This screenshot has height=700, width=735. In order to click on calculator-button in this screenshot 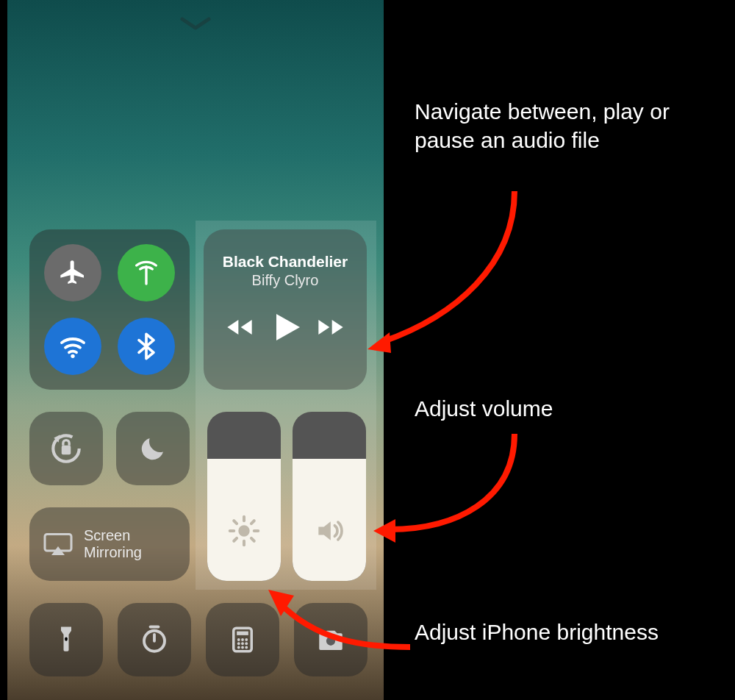, I will do `click(243, 640)`.